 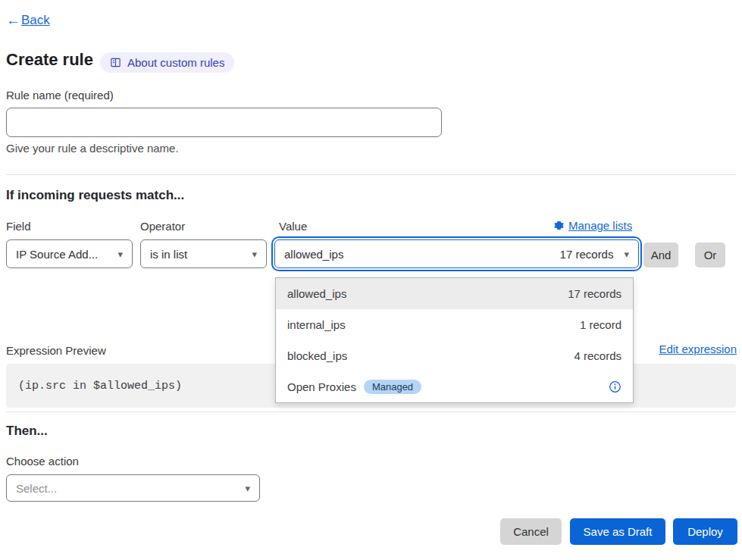 What do you see at coordinates (36, 488) in the screenshot?
I see `action-placeholder: Select...` at bounding box center [36, 488].